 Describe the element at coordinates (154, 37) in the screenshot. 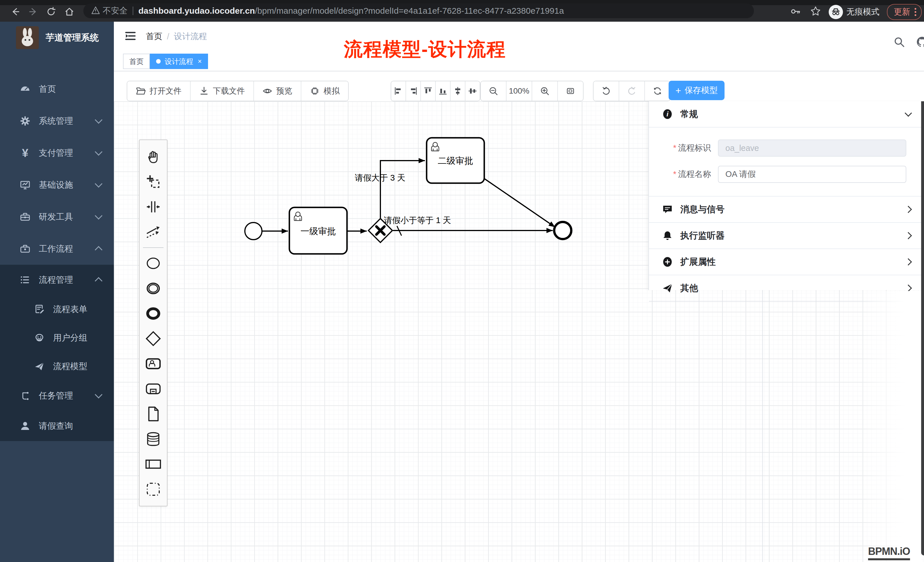

I see `breadcrumb-home: 首页` at that location.